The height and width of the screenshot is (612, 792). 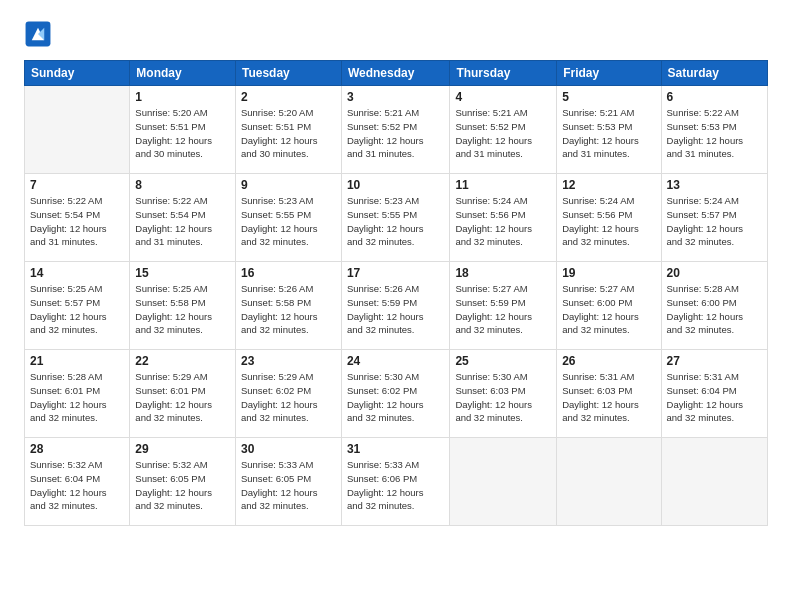 I want to click on day-number: 17, so click(x=396, y=273).